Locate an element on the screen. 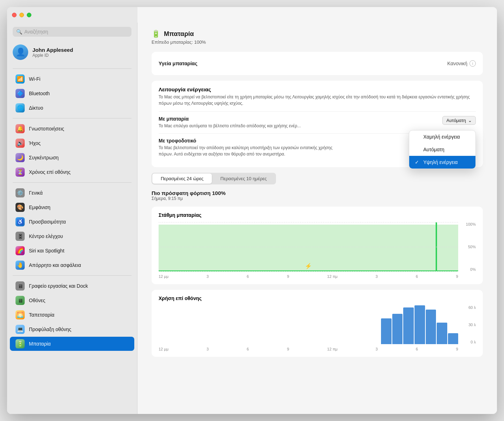 Image resolution: width=504 pixels, height=421 pixels. sidebar-label-focus: Συγκέντρωση is located at coordinates (44, 158).